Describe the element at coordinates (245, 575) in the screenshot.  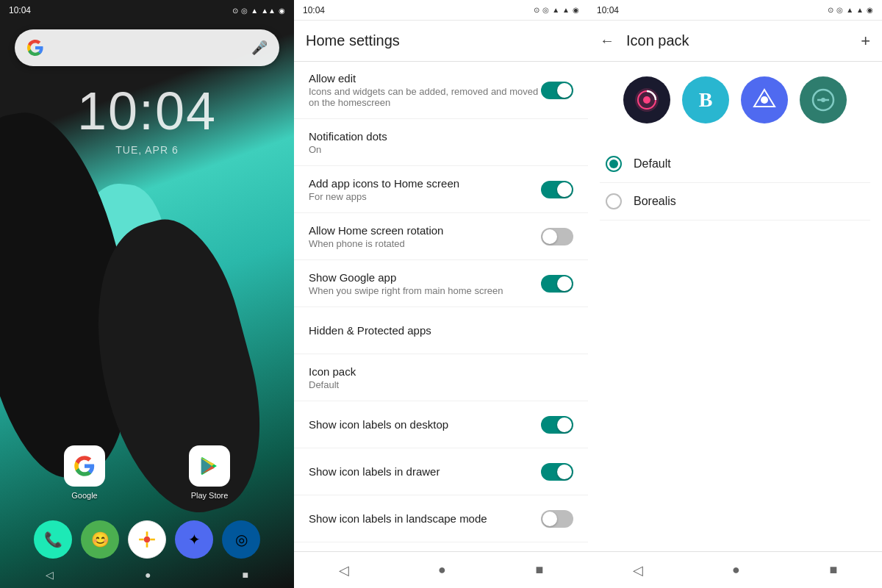
I see `recents-nav-btn: ■` at that location.